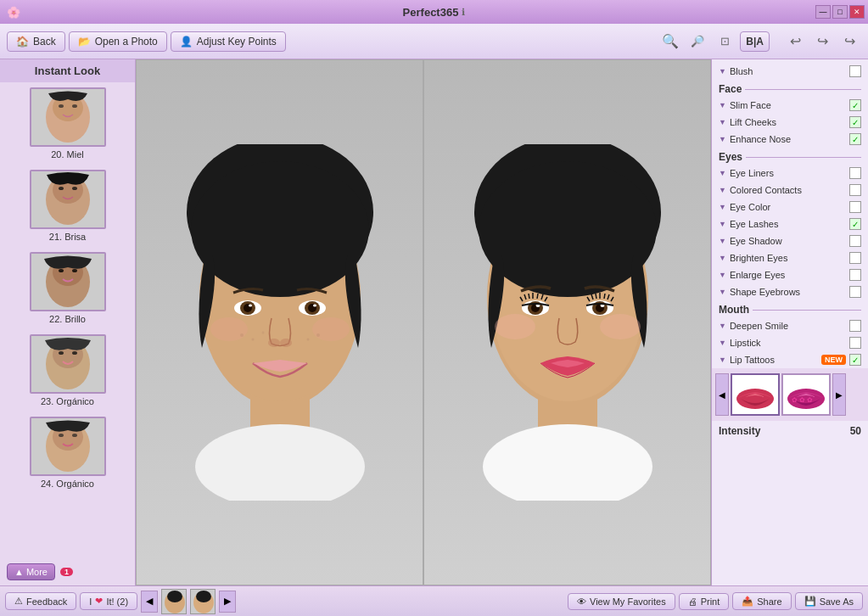  What do you see at coordinates (790, 224) in the screenshot?
I see `rp-eye-lashes: ▼ Eye Lashes` at bounding box center [790, 224].